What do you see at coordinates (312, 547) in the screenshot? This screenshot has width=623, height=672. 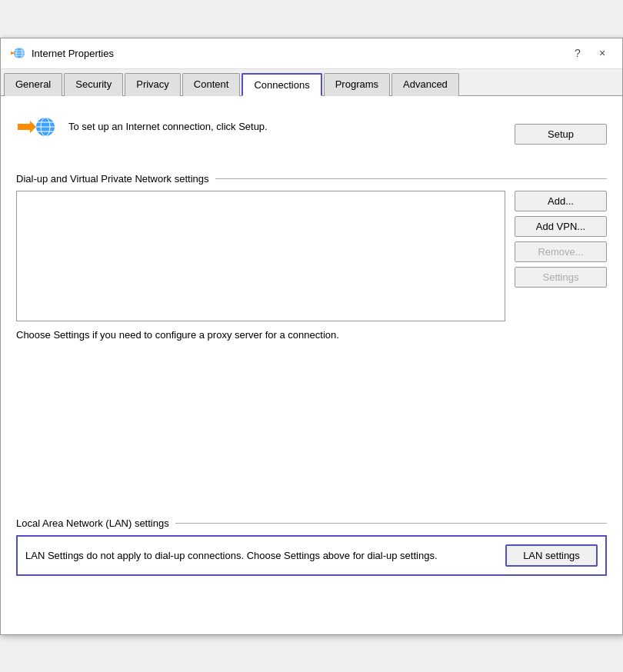 I see `lan-section: Local Area Network (LAN) settings LAN Se…` at bounding box center [312, 547].